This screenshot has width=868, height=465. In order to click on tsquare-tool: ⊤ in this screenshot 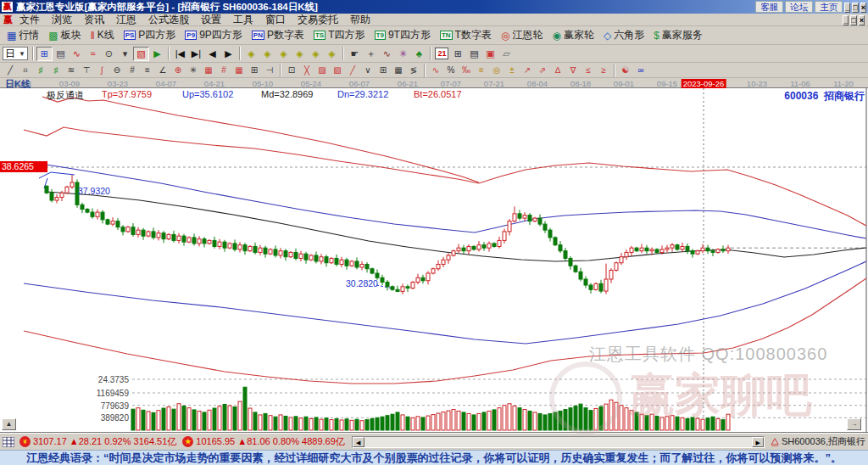, I will do `click(86, 70)`.